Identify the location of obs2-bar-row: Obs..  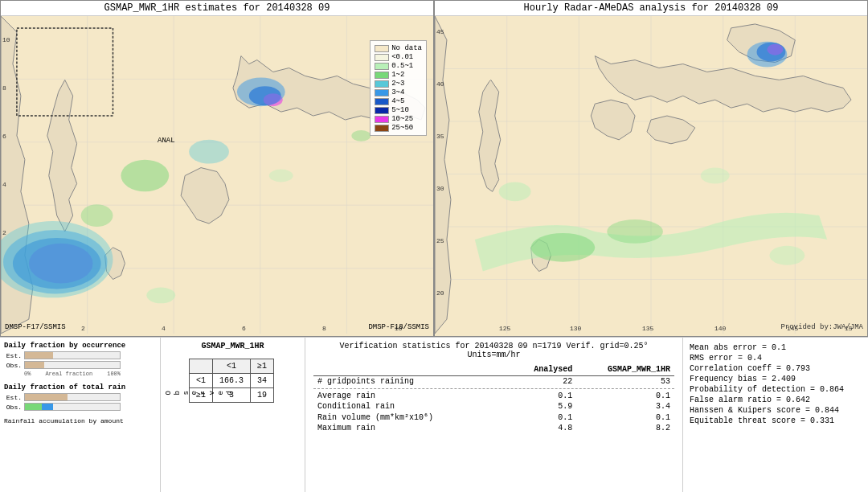
(80, 407).